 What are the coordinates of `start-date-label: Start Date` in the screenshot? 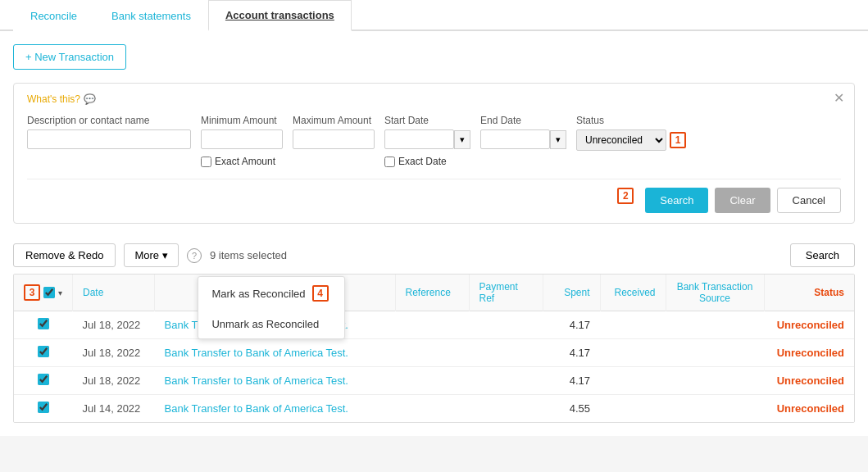 It's located at (428, 120).